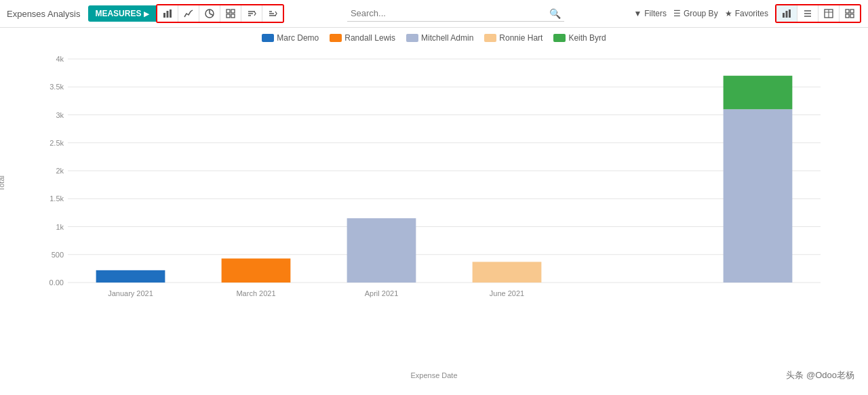 The width and height of the screenshot is (868, 395). Describe the element at coordinates (829, 14) in the screenshot. I see `table-view-icon` at that location.